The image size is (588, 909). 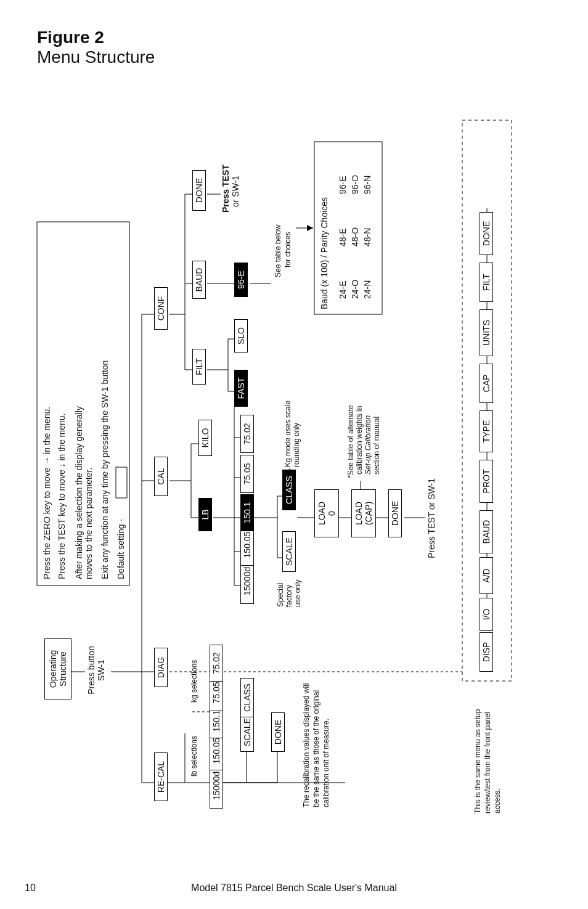 What do you see at coordinates (205, 438) in the screenshot?
I see `cal-kilo: KILO` at bounding box center [205, 438].